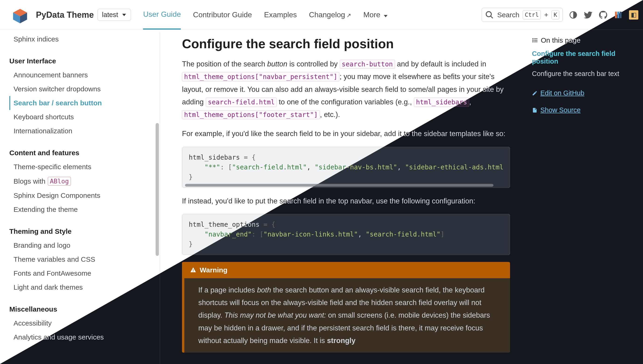  Describe the element at coordinates (584, 93) in the screenshot. I see `edit-on-github-link: Edit on GitHub` at that location.